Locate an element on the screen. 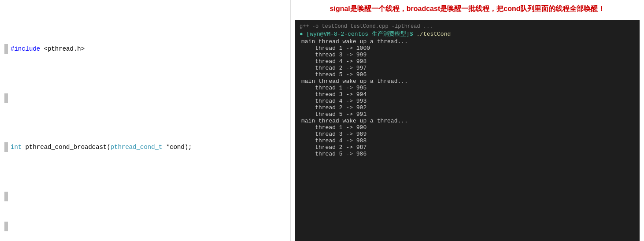  output-line-7: main thread wake up a thread... is located at coordinates (467, 81).